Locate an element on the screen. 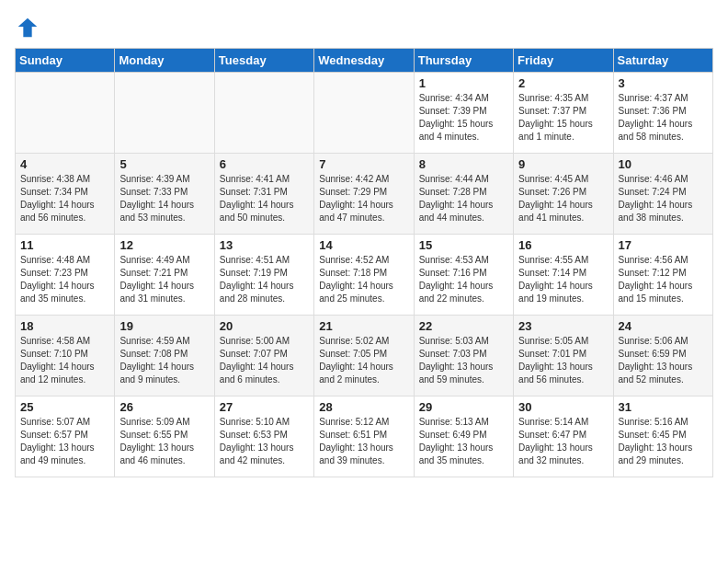 Image resolution: width=728 pixels, height=563 pixels. day-info: Sunrise: 4:51 AM Sunset: 7:19 PM Dayligh… is located at coordinates (265, 280).